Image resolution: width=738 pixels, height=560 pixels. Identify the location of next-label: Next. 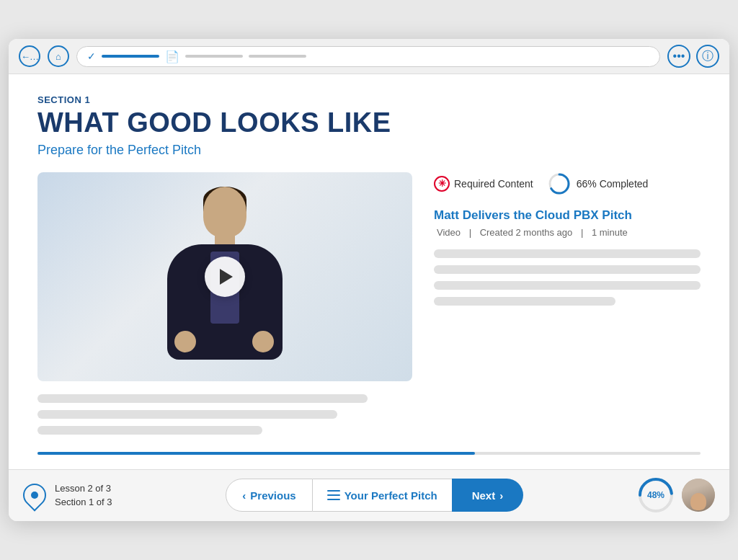
(484, 496).